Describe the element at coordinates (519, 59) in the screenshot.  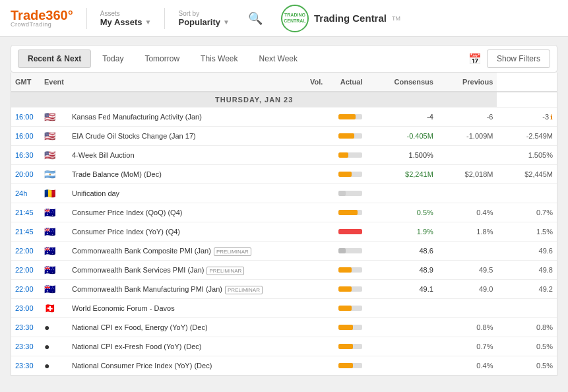
I see `show-filters-button: Show Filters` at that location.